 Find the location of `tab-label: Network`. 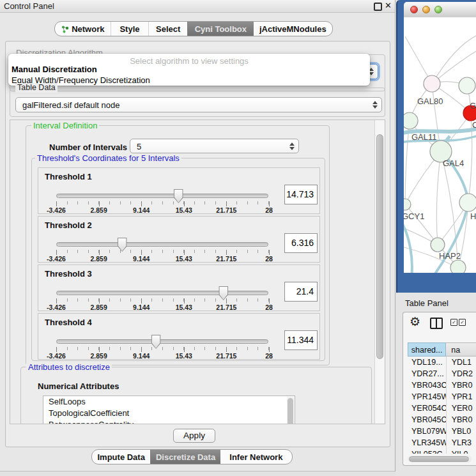

tab-label: Network is located at coordinates (88, 29).